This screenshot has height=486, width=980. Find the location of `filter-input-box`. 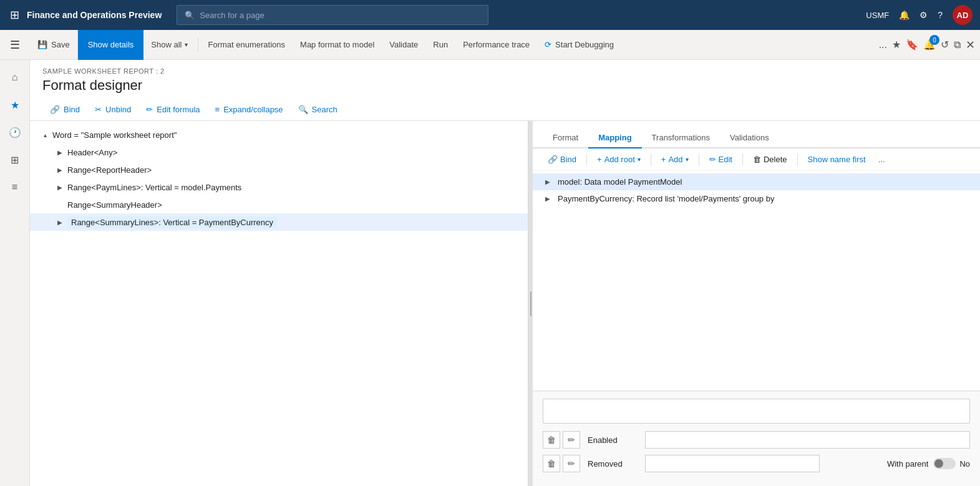

filter-input-box is located at coordinates (756, 411).